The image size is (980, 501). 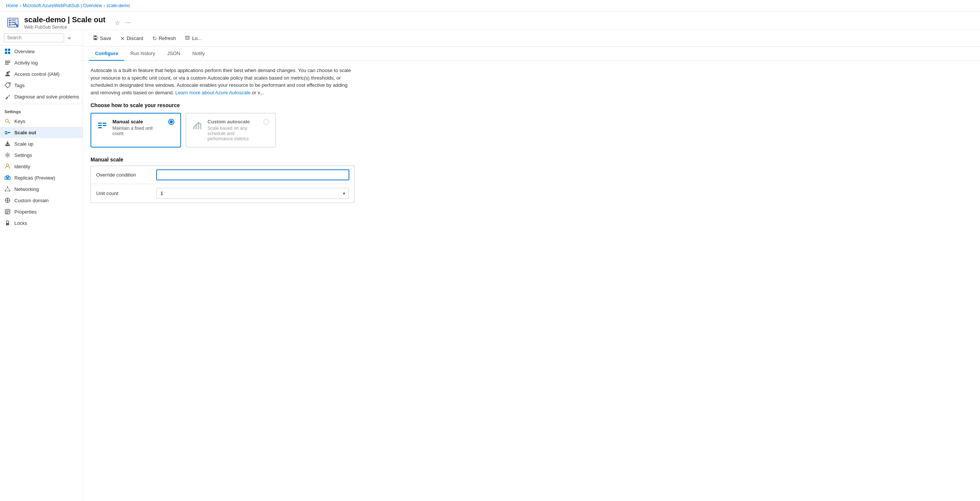 What do you see at coordinates (123, 23) in the screenshot?
I see `header-actions: ☆ ···` at bounding box center [123, 23].